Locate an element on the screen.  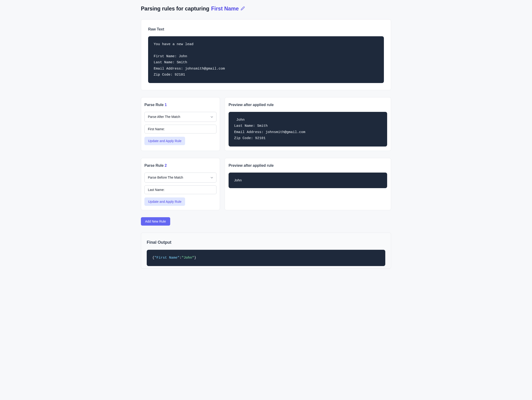
edit-icon is located at coordinates (243, 9).